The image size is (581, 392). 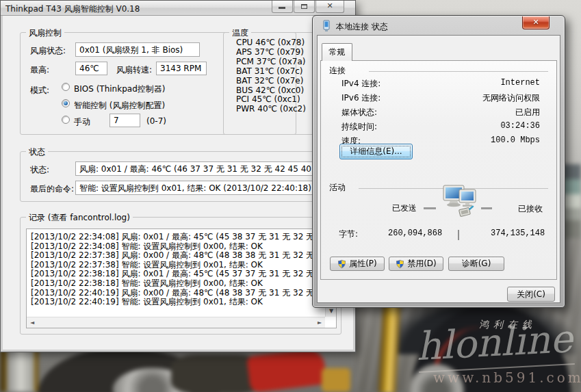 I want to click on radio-smart, so click(x=66, y=103).